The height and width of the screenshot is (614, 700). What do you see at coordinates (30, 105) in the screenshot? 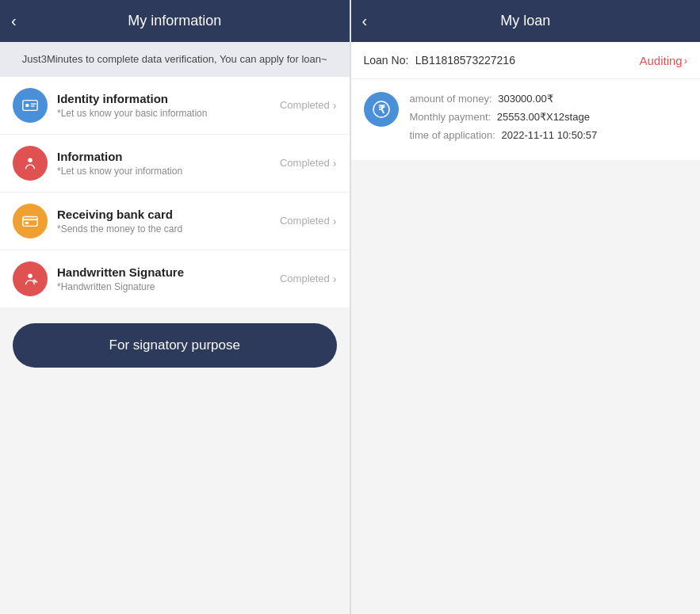
I see `identity-icon` at bounding box center [30, 105].